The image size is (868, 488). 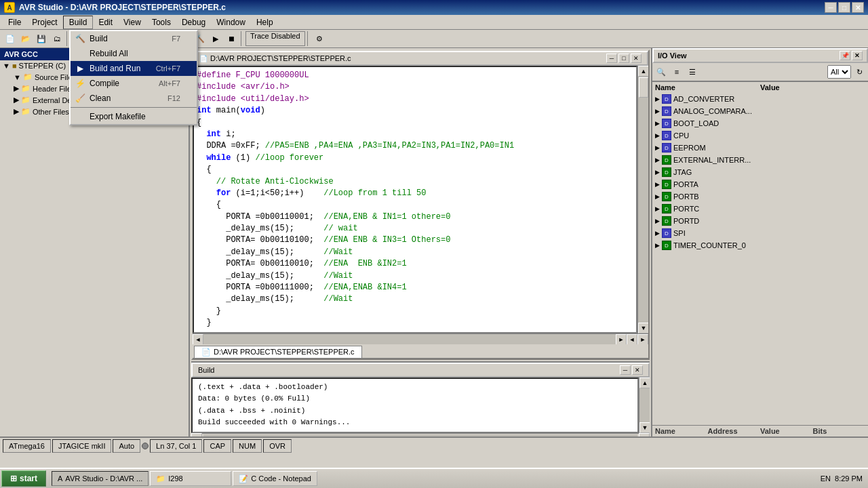 What do you see at coordinates (760, 123) in the screenshot?
I see `io-item-boot: ▶ D BOOT_LOAD` at bounding box center [760, 123].